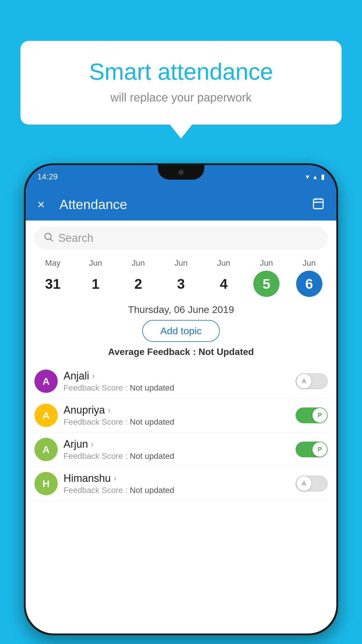  Describe the element at coordinates (181, 172) in the screenshot. I see `camera-dot` at that location.